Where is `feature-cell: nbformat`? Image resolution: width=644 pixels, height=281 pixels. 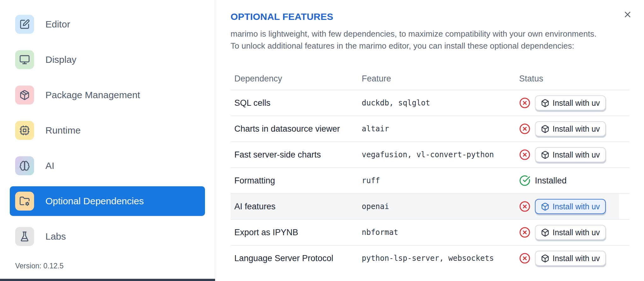 feature-cell: nbformat is located at coordinates (436, 232).